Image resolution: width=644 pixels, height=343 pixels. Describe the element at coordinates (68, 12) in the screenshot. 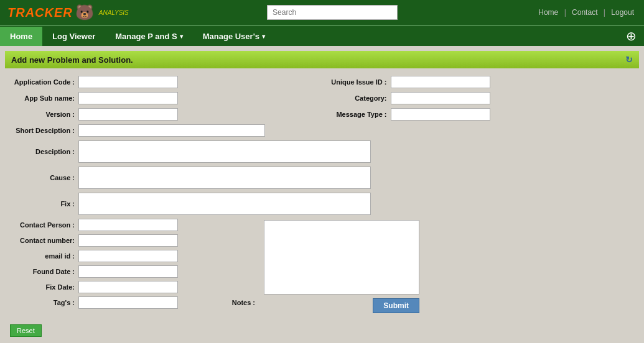

I see `logo-area: TRACKER 🐻 ANALYSIS` at that location.